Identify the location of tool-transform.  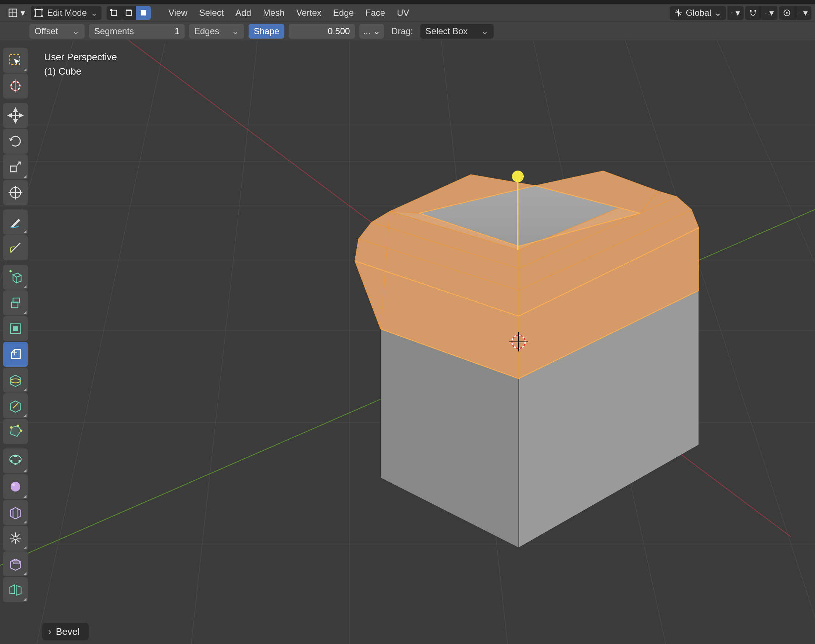
(15, 193).